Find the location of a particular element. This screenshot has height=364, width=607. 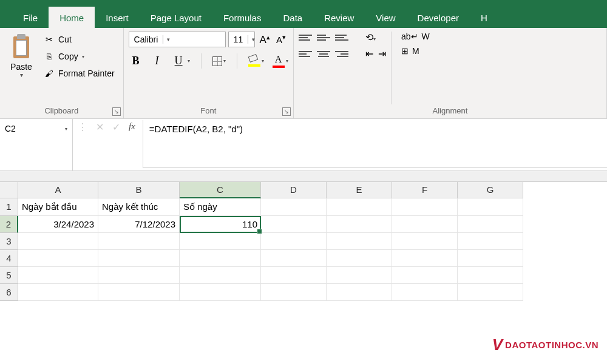

cut-button: ✂ Cut is located at coordinates (79, 39).